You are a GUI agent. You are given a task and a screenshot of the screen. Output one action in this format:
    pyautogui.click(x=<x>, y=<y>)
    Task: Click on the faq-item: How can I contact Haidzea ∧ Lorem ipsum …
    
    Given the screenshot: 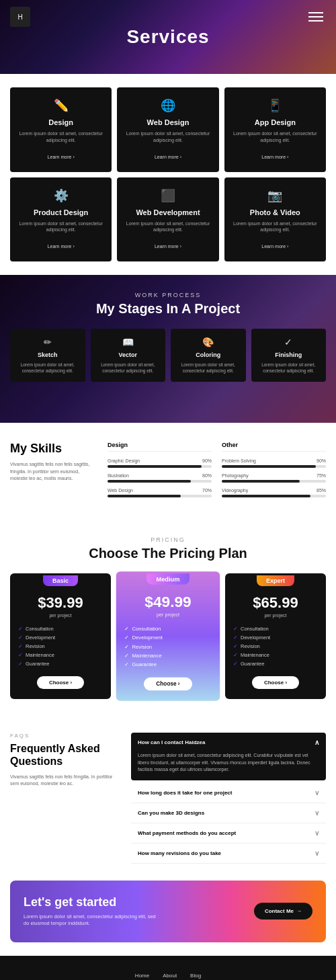 What is the action you would take?
    pyautogui.click(x=228, y=757)
    